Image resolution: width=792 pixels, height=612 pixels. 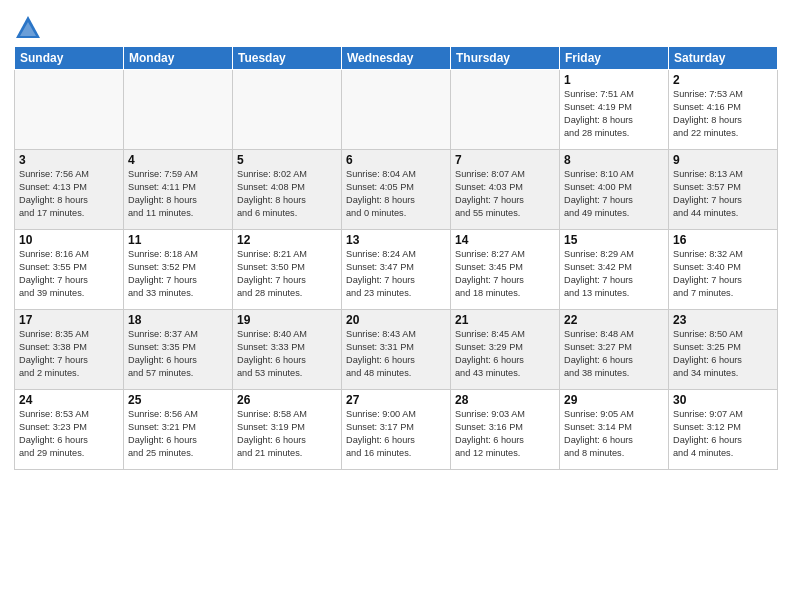 I want to click on calendar-cell: 8Sunrise: 8:10 AM Sunset: 4:00 PM Daylig…, so click(x=614, y=190).